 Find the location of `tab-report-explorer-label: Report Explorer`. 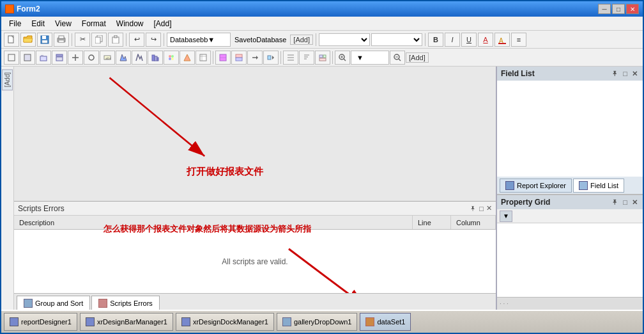

tab-report-explorer-label: Report Explorer is located at coordinates (542, 186).